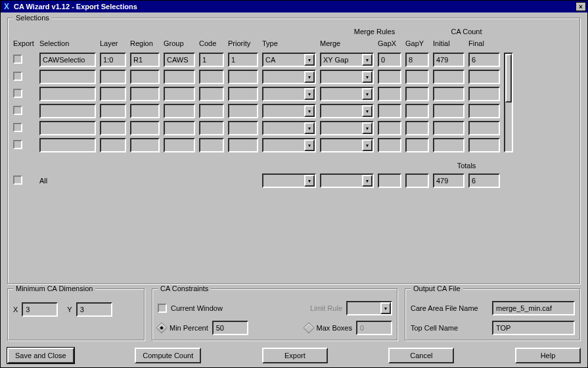 Image resolution: width=588 pixels, height=368 pixels. What do you see at coordinates (289, 60) in the screenshot?
I see `type-0: CA▾` at bounding box center [289, 60].